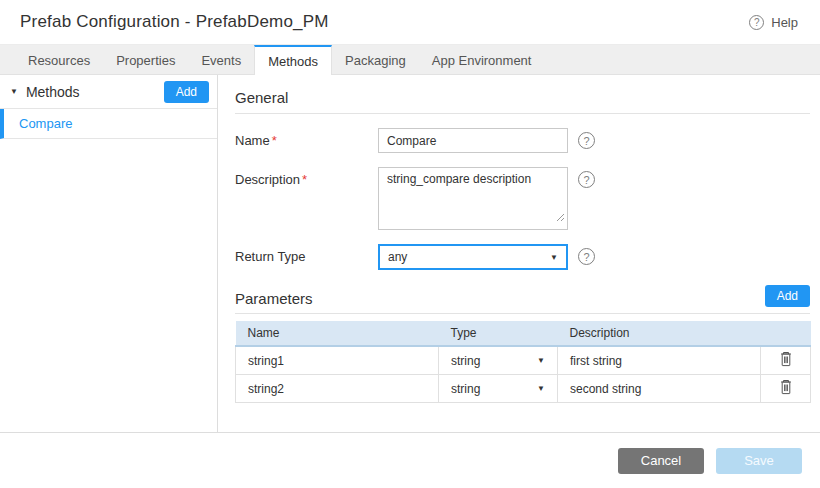 The height and width of the screenshot is (488, 820). What do you see at coordinates (786, 334) in the screenshot?
I see `column-header-actions` at bounding box center [786, 334].